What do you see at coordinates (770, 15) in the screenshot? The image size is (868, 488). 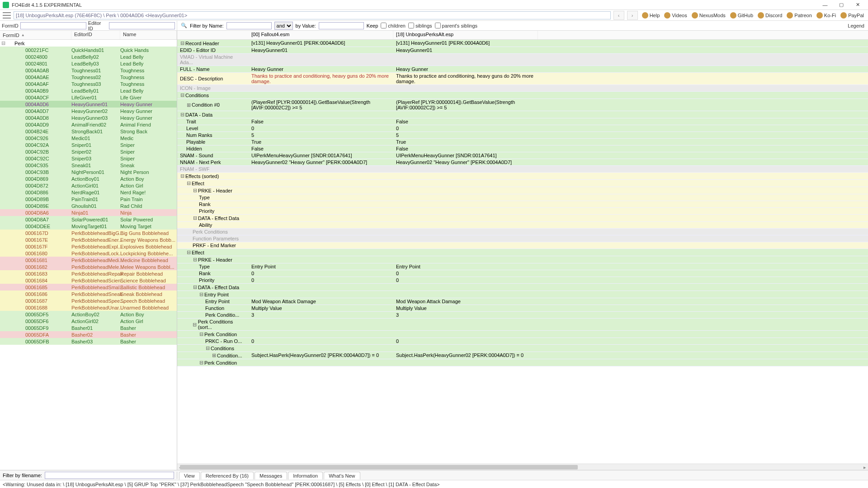 I see `link-discord: Discord` at bounding box center [770, 15].